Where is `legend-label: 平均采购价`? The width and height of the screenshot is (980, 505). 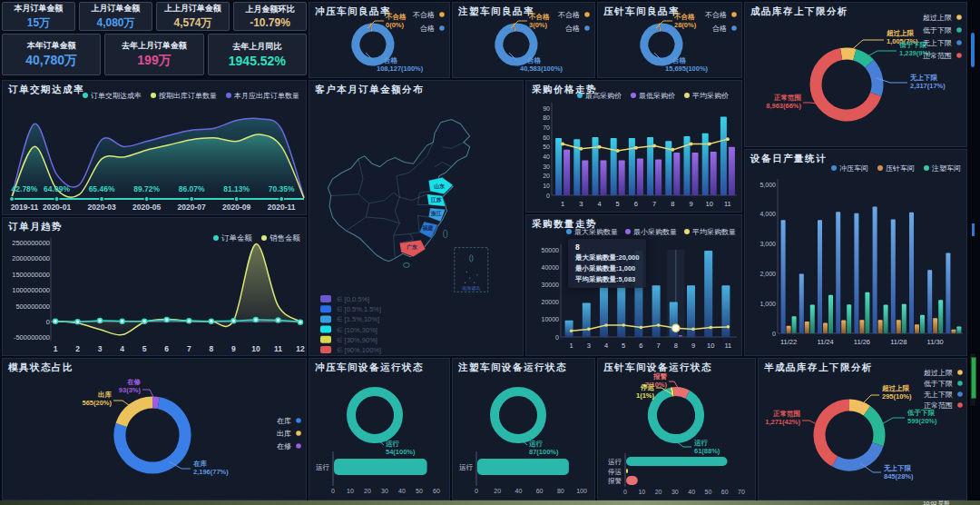 legend-label: 平均采购价 is located at coordinates (710, 96).